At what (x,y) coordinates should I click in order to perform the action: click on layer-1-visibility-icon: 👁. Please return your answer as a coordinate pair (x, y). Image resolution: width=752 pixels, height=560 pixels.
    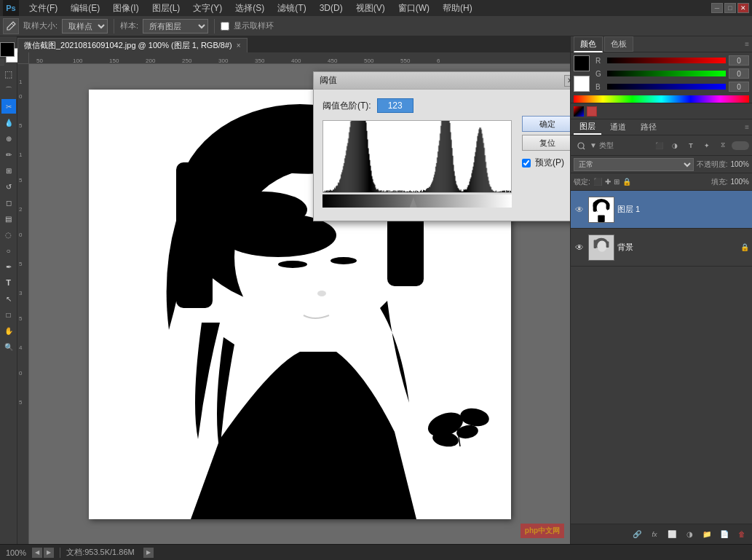
    Looking at the image, I should click on (579, 210).